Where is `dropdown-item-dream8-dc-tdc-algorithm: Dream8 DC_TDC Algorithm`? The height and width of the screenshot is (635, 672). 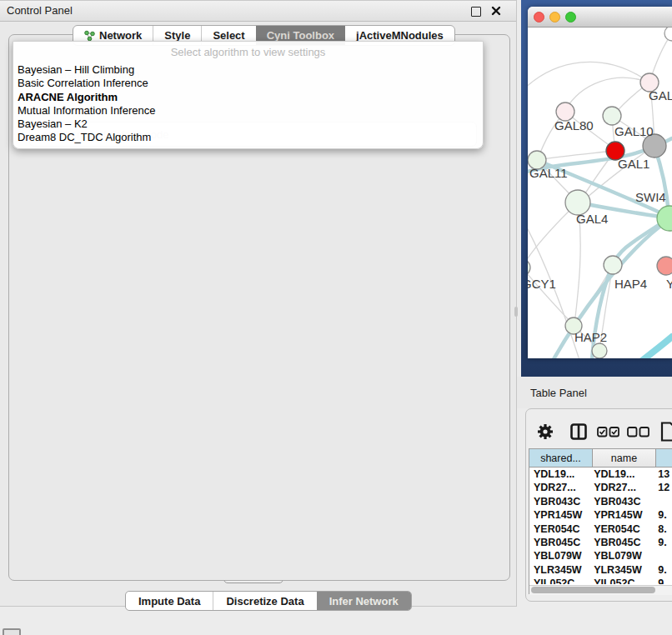
dropdown-item-dream8-dc-tdc-algorithm: Dream8 DC_TDC Algorithm is located at coordinates (248, 138).